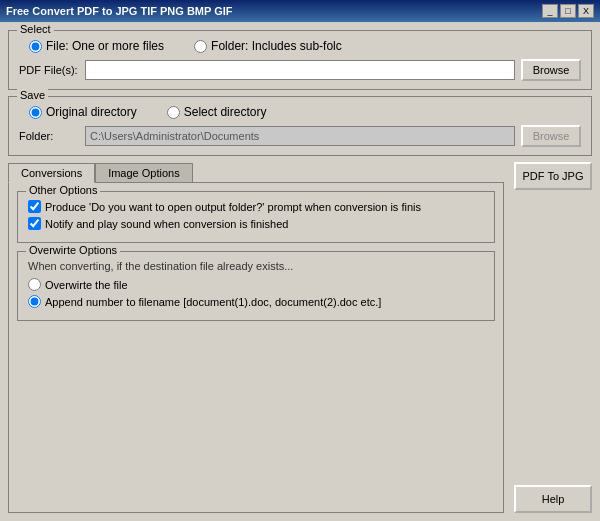  I want to click on pdf-file-label: PDF File(s):, so click(49, 70).